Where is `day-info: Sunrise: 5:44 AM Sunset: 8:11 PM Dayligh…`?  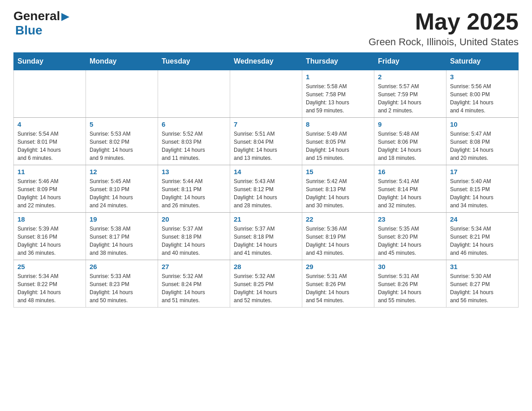 day-info: Sunrise: 5:44 AM Sunset: 8:11 PM Dayligh… is located at coordinates (194, 193).